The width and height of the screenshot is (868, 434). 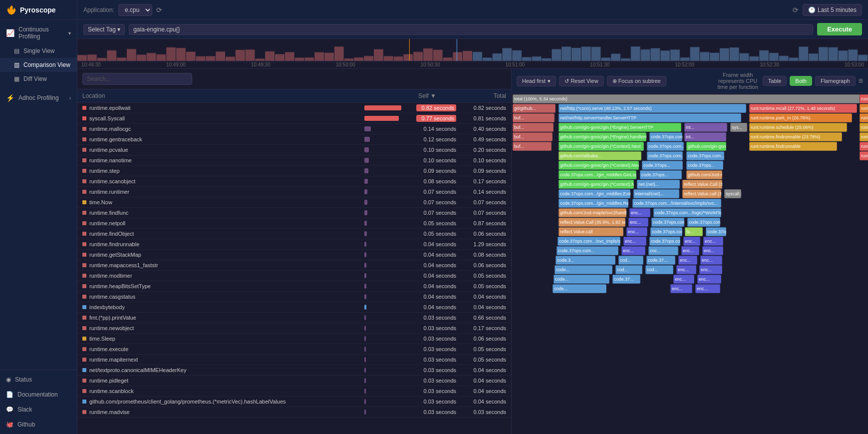 What do you see at coordinates (793, 146) in the screenshot?
I see `flamegraph-frame: runt:runtime.findrunnable` at bounding box center [793, 146].